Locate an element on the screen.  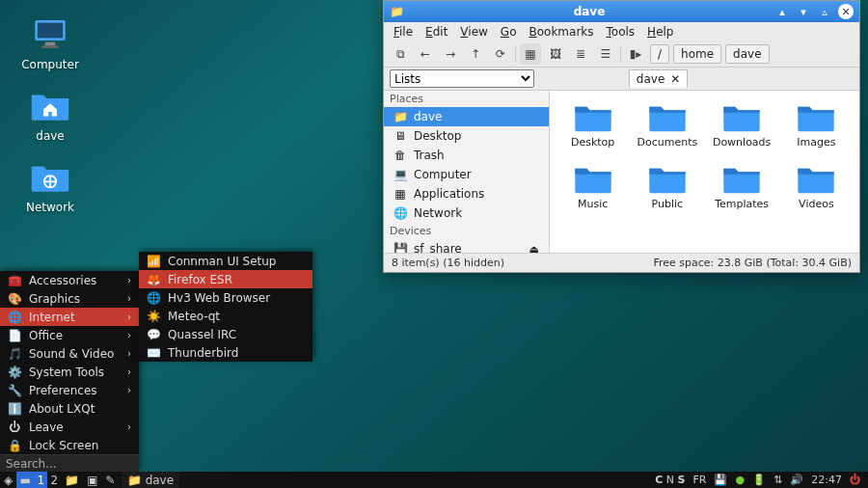
folder-templates: Templates is located at coordinates (743, 186).